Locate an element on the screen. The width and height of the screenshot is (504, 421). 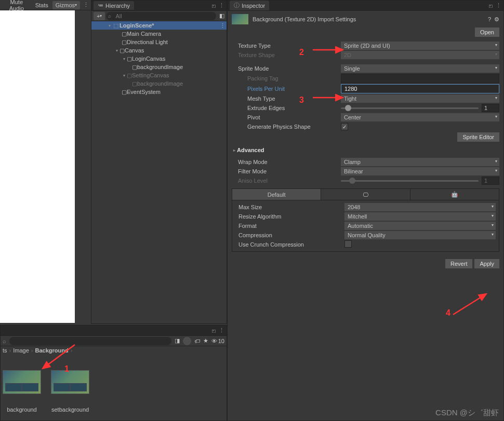
compression-label: Compression is located at coordinates (290, 235).